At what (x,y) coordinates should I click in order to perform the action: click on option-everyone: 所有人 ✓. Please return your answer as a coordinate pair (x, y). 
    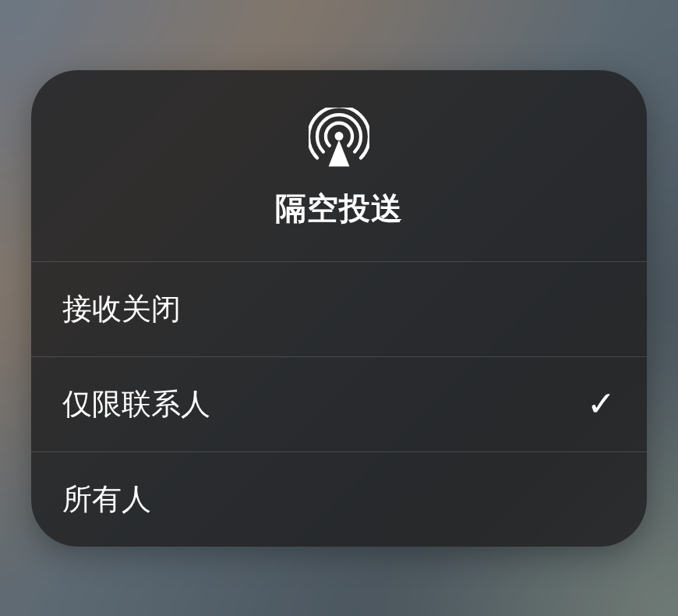
    Looking at the image, I should click on (339, 499).